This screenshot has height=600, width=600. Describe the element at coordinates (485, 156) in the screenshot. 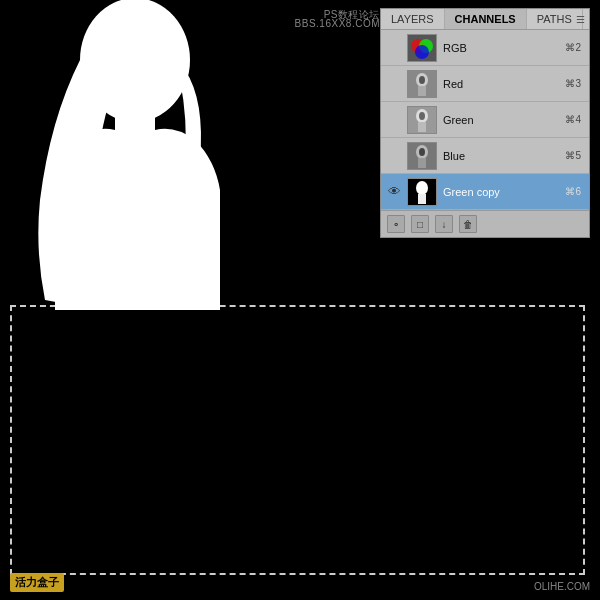

I see `channel-row-blue: Blue ⌘5` at that location.